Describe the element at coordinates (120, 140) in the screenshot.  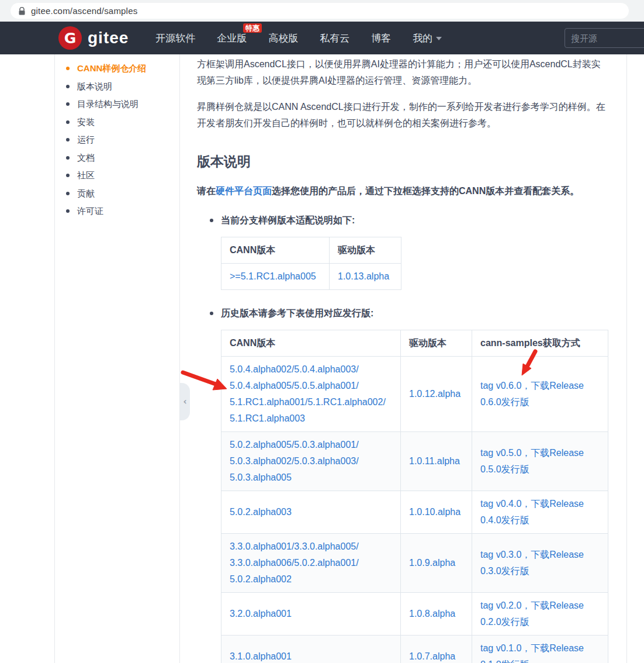
I see `sidebar-item-run: 运行` at that location.